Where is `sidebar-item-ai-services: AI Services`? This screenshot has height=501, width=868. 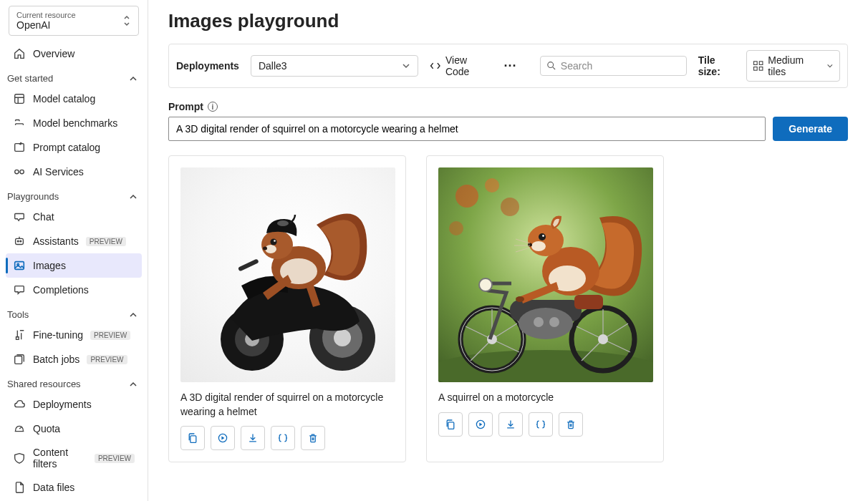 sidebar-item-ai-services: AI Services is located at coordinates (74, 172).